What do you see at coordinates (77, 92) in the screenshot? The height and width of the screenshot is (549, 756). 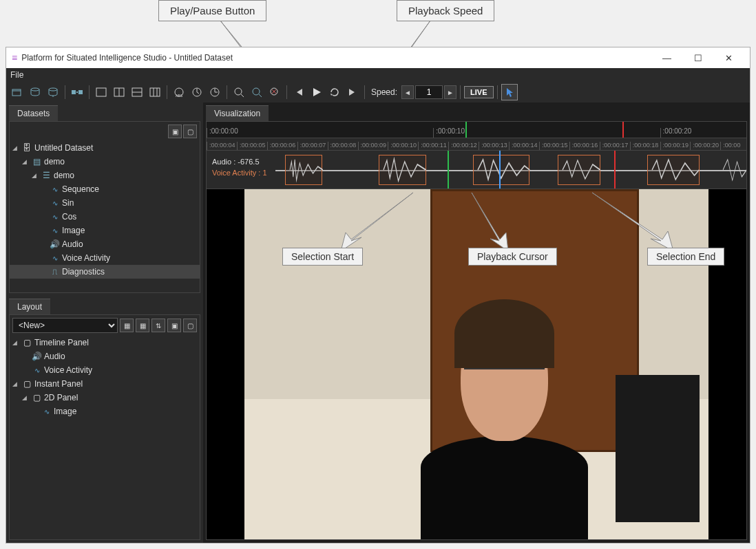 I see `insert-annotation-icon` at bounding box center [77, 92].